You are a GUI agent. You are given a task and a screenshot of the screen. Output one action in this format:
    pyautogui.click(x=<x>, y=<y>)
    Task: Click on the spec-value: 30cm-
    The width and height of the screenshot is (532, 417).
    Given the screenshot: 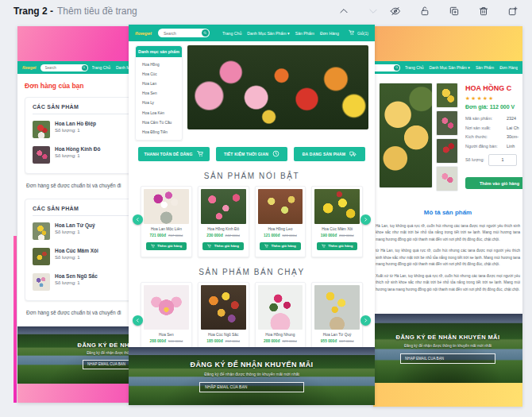 What is the action you would take?
    pyautogui.click(x=513, y=137)
    